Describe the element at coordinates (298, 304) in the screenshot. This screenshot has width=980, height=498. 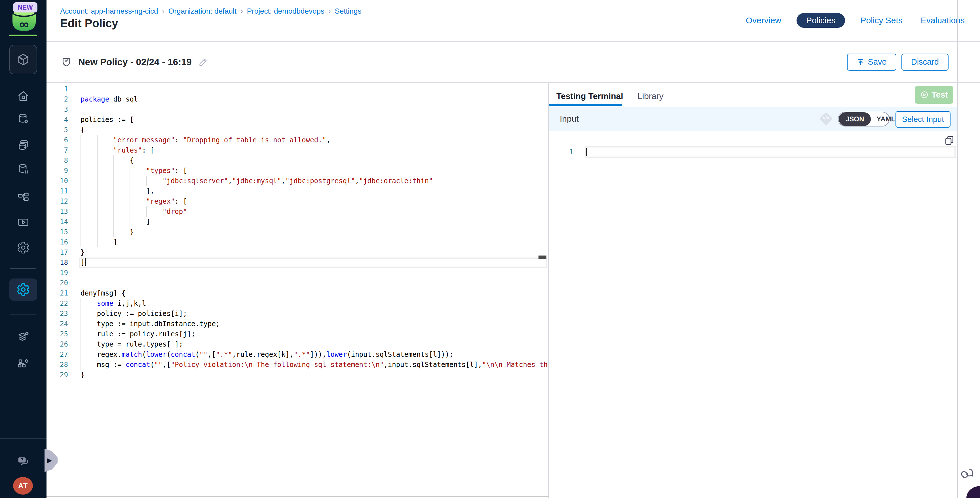
I see `code-line: 22 some i,j,k,l` at that location.